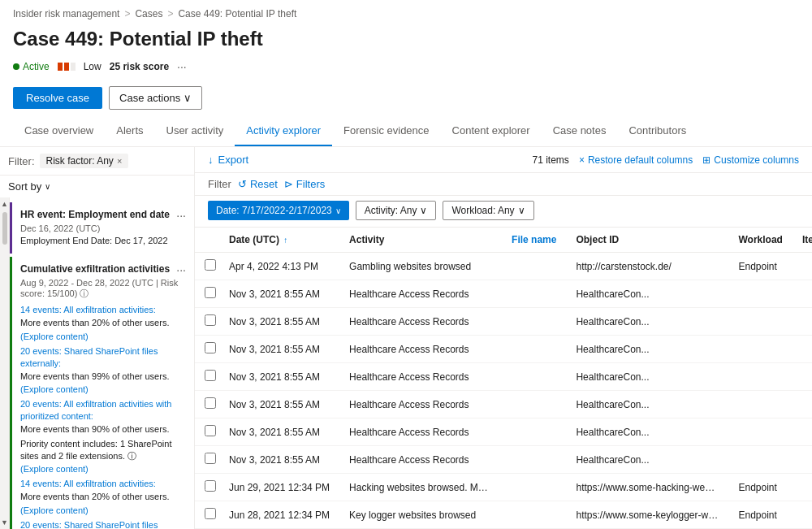 Image resolution: width=812 pixels, height=529 pixels. Describe the element at coordinates (658, 132) in the screenshot. I see `tab-contributors: Contributors` at that location.